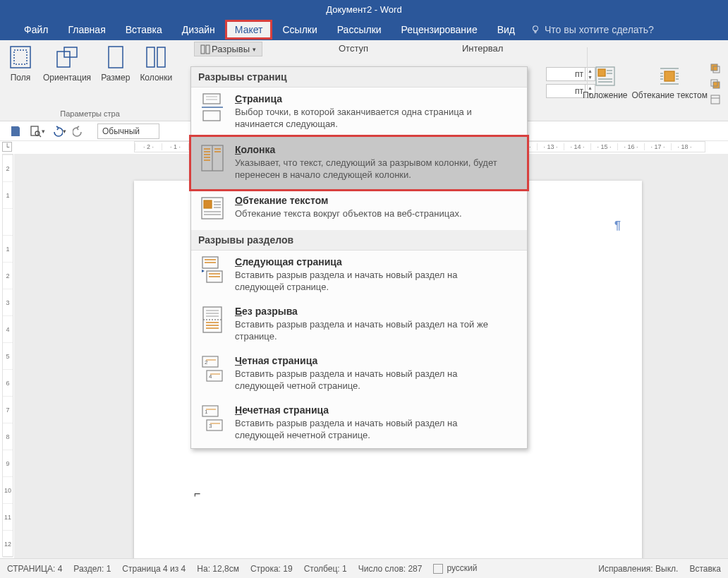 The width and height of the screenshot is (728, 578). Describe the element at coordinates (670, 83) in the screenshot. I see `wrap-text-button: Обтекание текстом` at that location.